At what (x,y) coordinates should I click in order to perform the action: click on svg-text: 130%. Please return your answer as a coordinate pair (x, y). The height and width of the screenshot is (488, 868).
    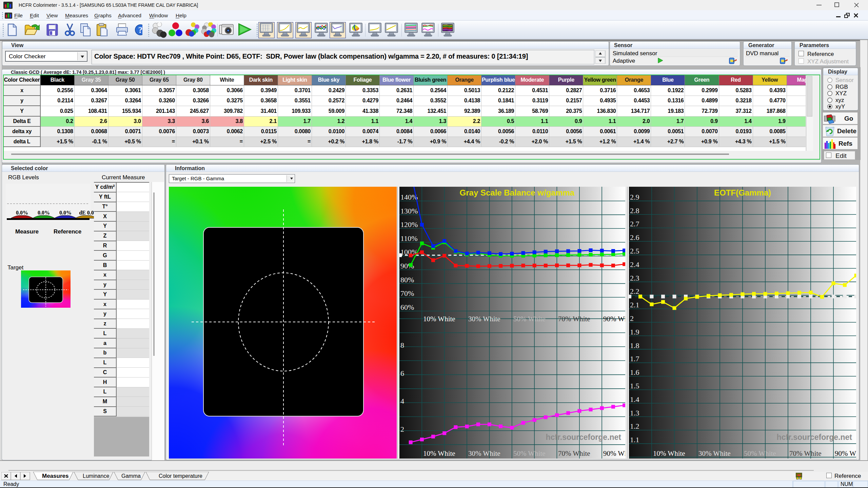
    Looking at the image, I should click on (409, 211).